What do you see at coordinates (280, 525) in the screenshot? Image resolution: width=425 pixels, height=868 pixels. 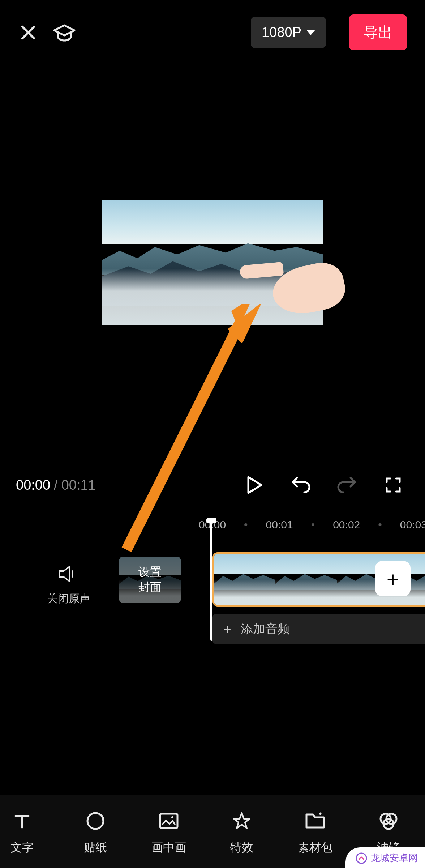 I see `ruler-tick: 00:01` at bounding box center [280, 525].